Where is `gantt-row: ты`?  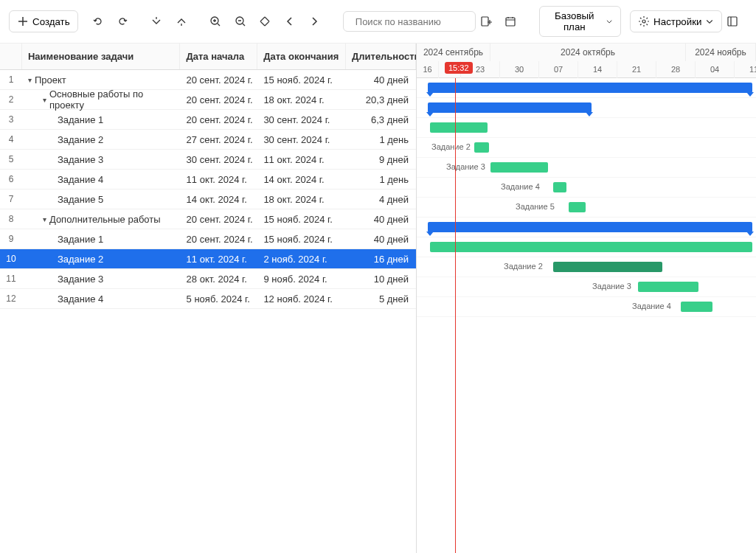
gantt-row: ты is located at coordinates (586, 227).